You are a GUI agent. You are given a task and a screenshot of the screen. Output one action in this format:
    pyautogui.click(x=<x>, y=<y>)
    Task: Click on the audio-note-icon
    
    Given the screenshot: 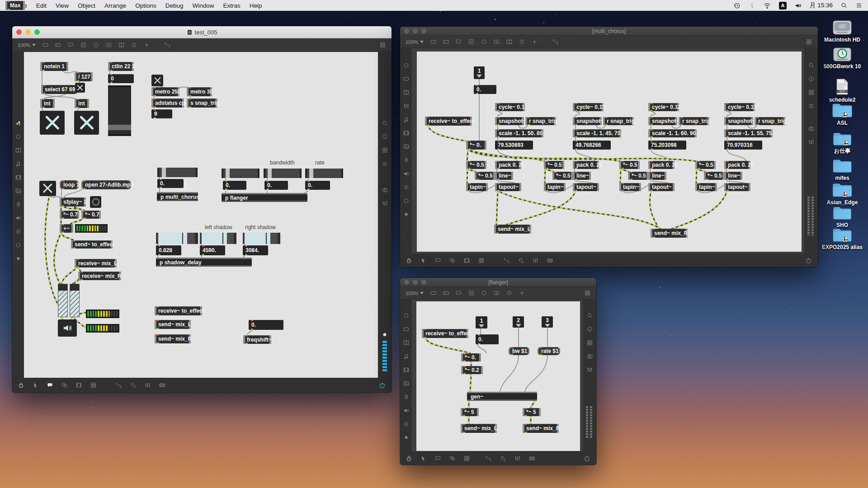 What is the action you would take?
    pyautogui.click(x=406, y=356)
    